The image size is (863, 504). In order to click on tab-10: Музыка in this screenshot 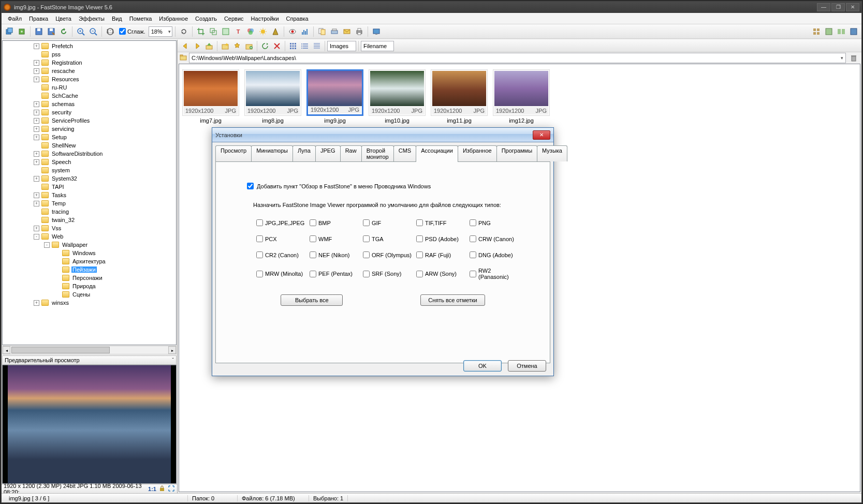, I will do `click(552, 153)`.